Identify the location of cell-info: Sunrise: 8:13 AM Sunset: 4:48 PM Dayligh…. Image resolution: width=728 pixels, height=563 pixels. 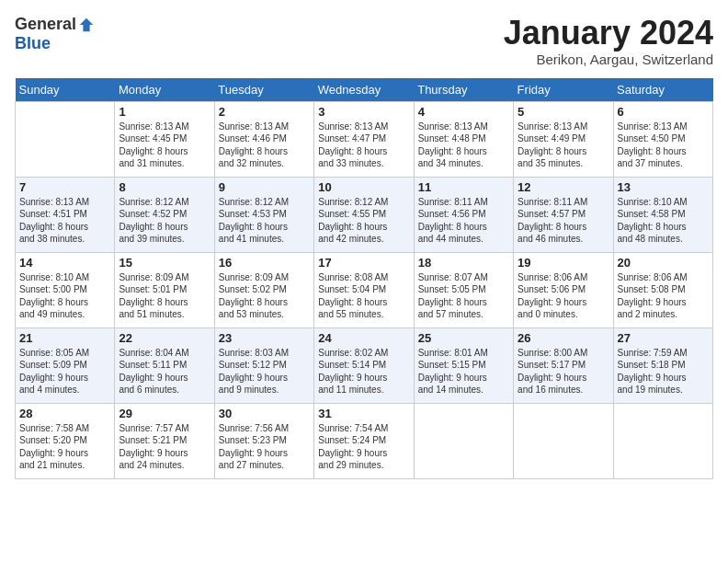
(463, 145).